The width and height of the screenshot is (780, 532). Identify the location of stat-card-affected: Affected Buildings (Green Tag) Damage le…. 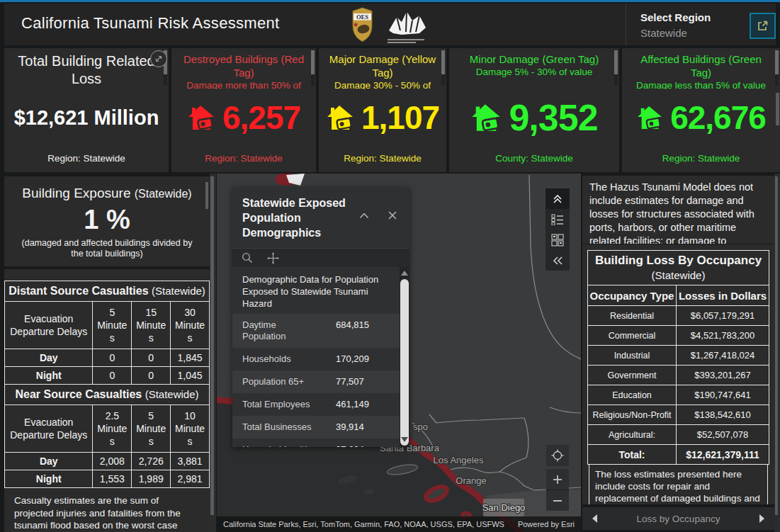
(701, 111).